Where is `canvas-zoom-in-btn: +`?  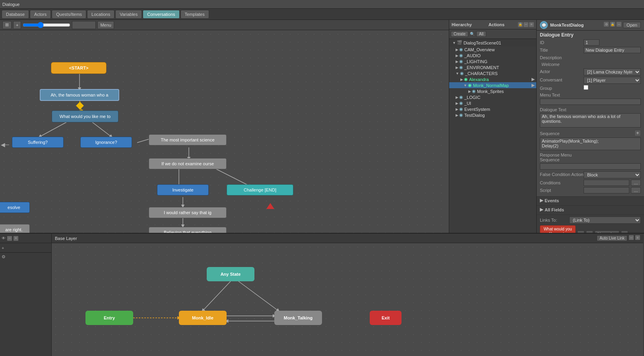 canvas-zoom-in-btn: + is located at coordinates (17, 25).